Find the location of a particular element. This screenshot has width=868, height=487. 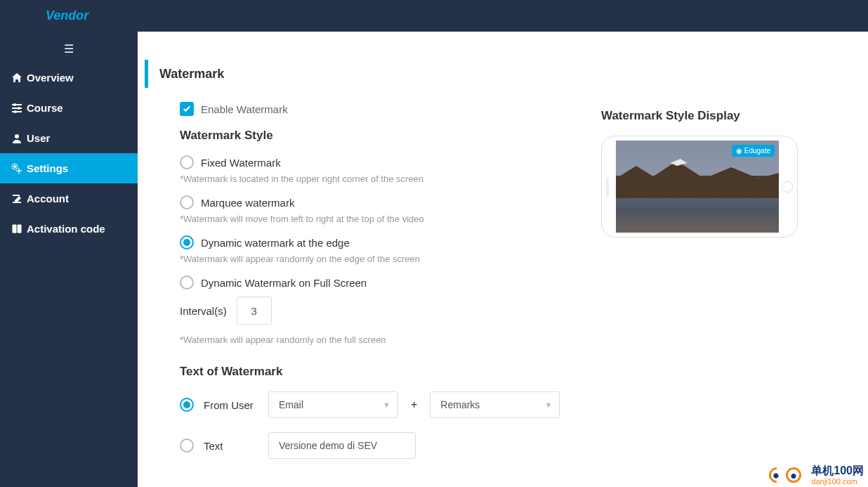

interval-label: Interval(s) is located at coordinates (204, 311).